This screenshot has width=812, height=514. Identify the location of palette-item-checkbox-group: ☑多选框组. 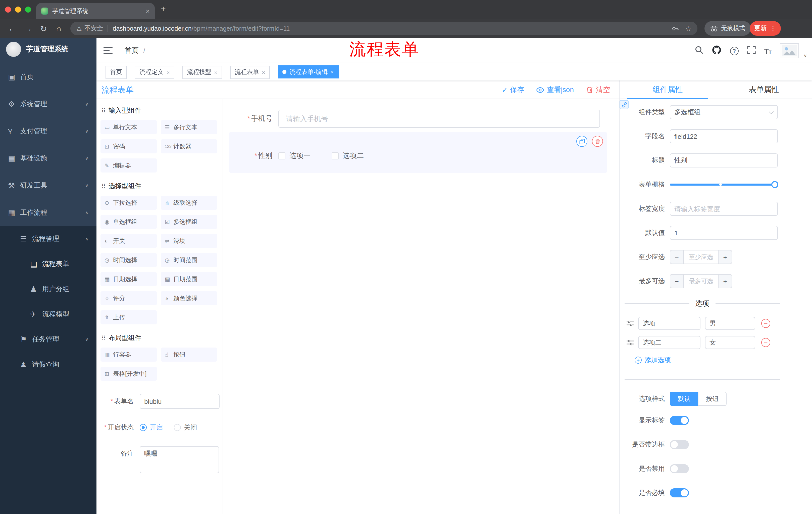
(189, 222).